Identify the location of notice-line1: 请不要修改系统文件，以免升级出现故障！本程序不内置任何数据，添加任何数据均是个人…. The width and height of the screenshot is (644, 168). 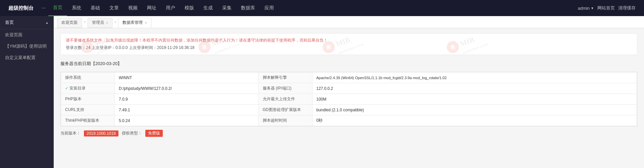
(349, 41).